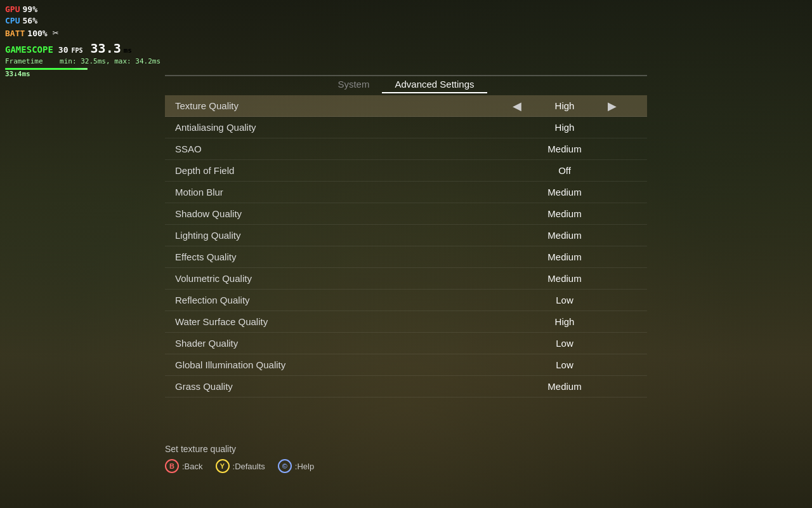 The image size is (812, 508). I want to click on setting-name: Effects Quality, so click(324, 257).